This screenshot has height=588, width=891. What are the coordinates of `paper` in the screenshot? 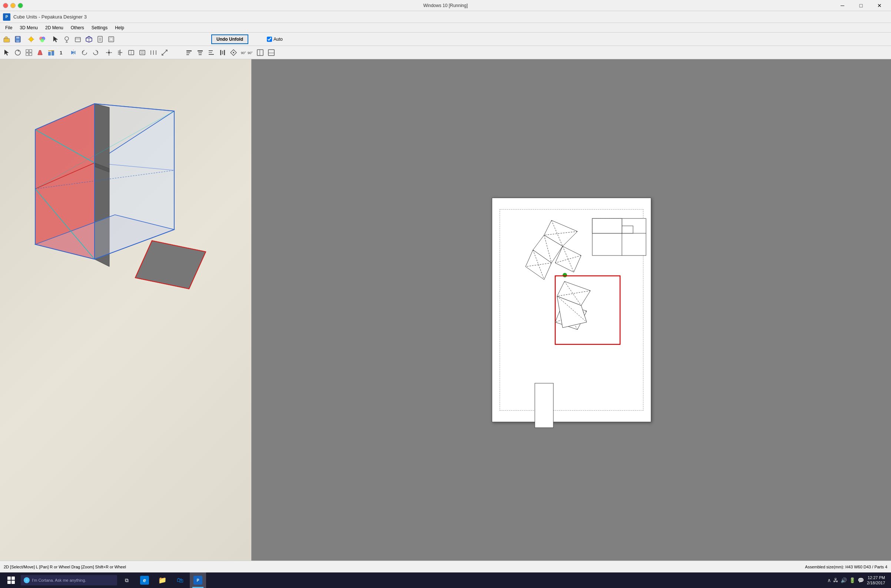 It's located at (571, 310).